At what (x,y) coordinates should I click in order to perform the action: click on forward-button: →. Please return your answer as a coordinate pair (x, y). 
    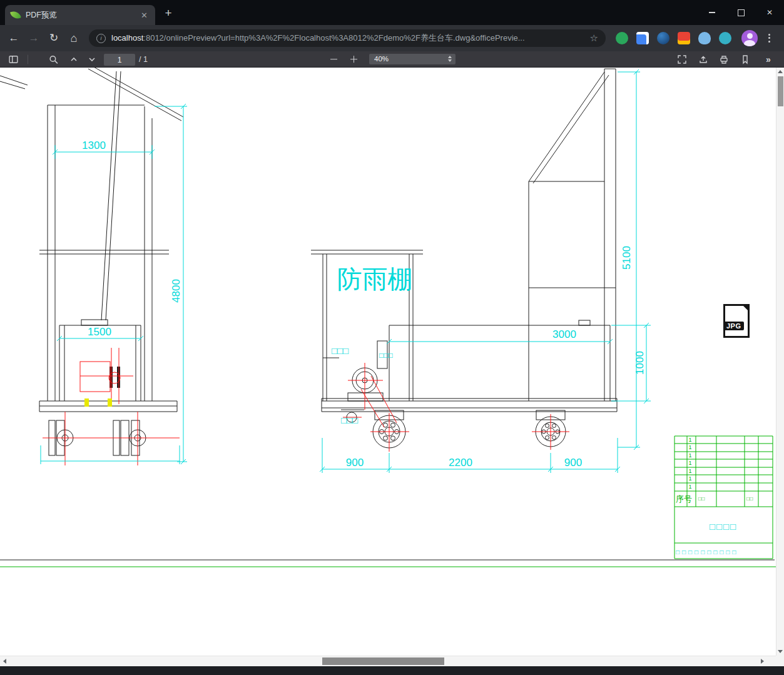
    Looking at the image, I should click on (34, 38).